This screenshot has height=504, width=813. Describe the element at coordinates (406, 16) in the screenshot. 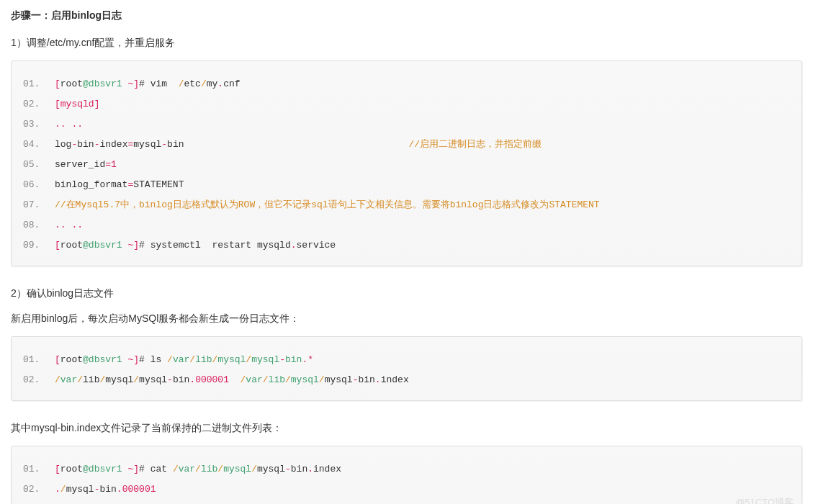

I see `step-heading: 步骤一：启用binlog日志` at that location.